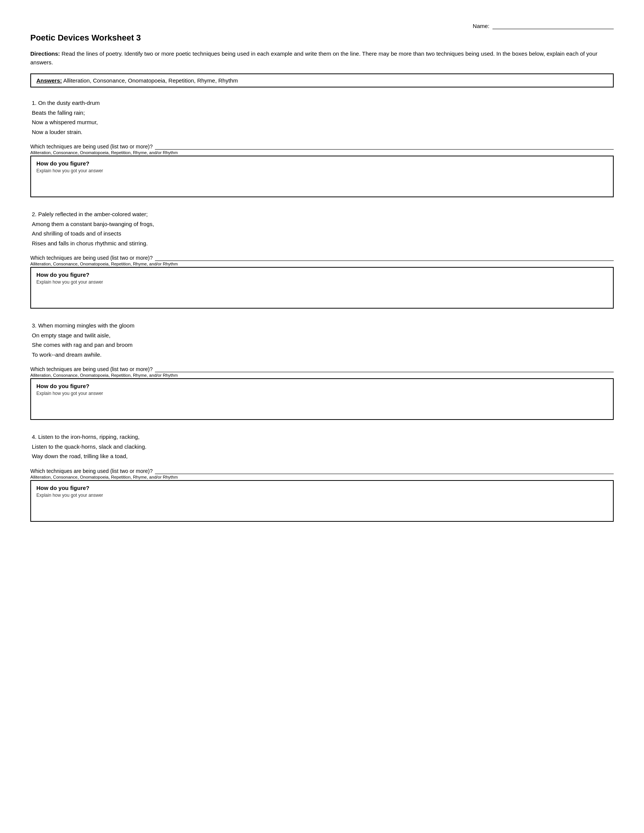 Image resolution: width=644 pixels, height=833 pixels. What do you see at coordinates (322, 288) in the screenshot?
I see `explanation-box-2: How do you figure?Explain how you got yo…` at bounding box center [322, 288].